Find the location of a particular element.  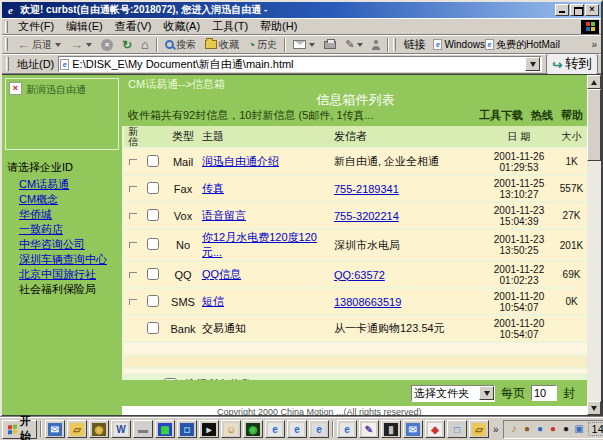

restore-button is located at coordinates (577, 10).